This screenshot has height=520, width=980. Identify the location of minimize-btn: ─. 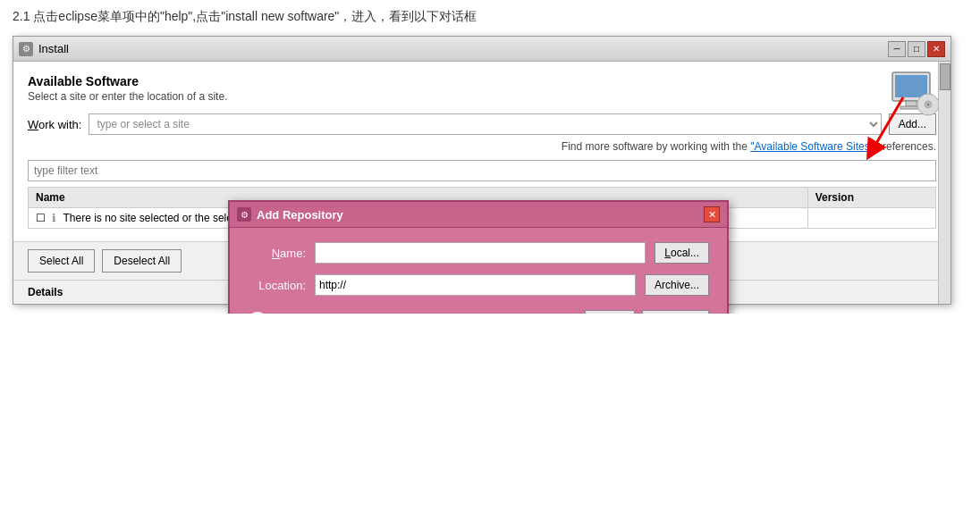
(897, 49).